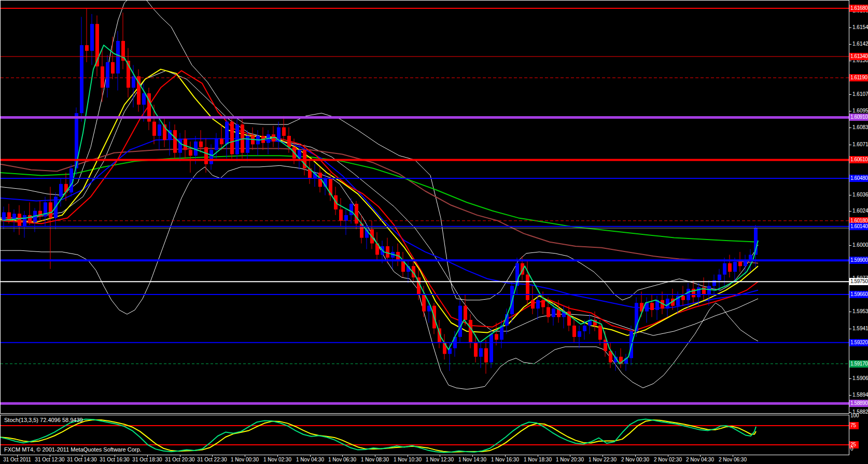 The width and height of the screenshot is (868, 464). What do you see at coordinates (860, 94) in the screenshot?
I see `price-tick-label: 1.61070` at bounding box center [860, 94].